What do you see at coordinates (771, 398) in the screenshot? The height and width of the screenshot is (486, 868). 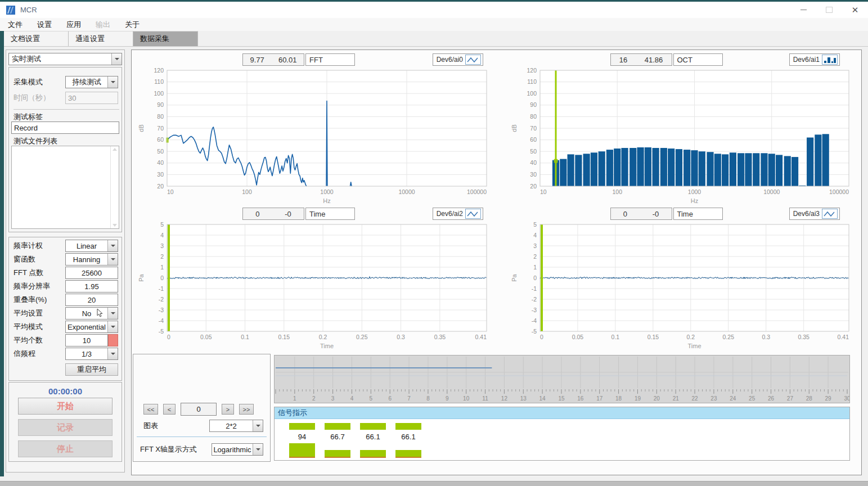 I see `svg-text: 26` at bounding box center [771, 398].